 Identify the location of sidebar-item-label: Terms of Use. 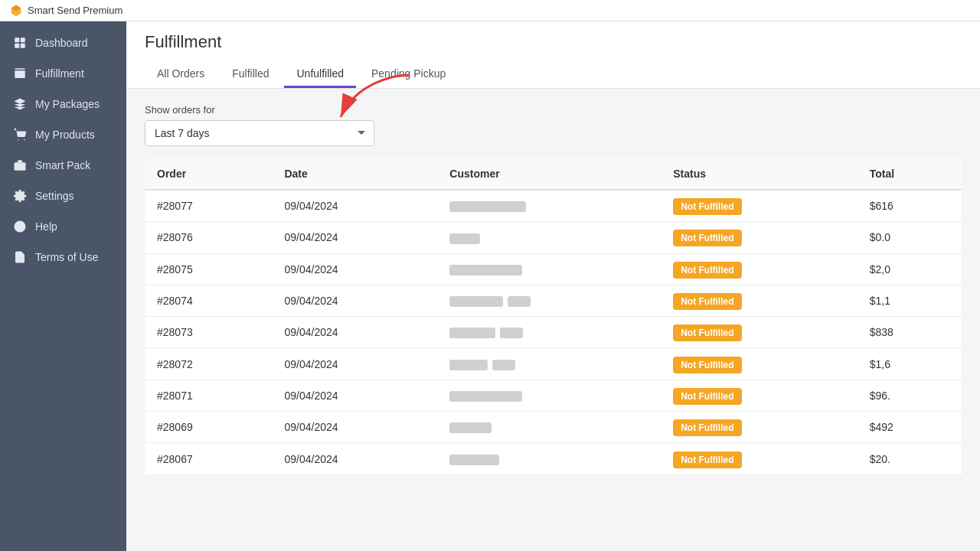
(67, 257).